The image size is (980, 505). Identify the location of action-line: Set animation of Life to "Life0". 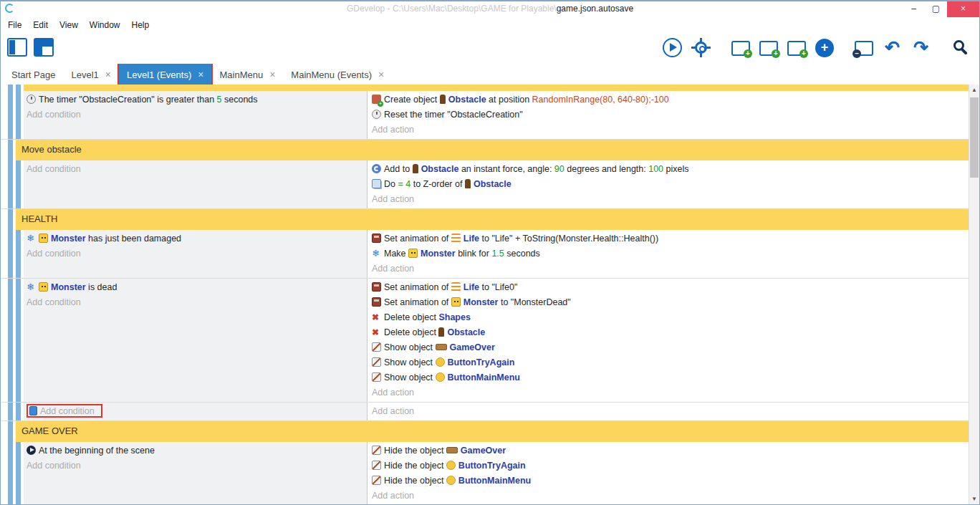
(668, 288).